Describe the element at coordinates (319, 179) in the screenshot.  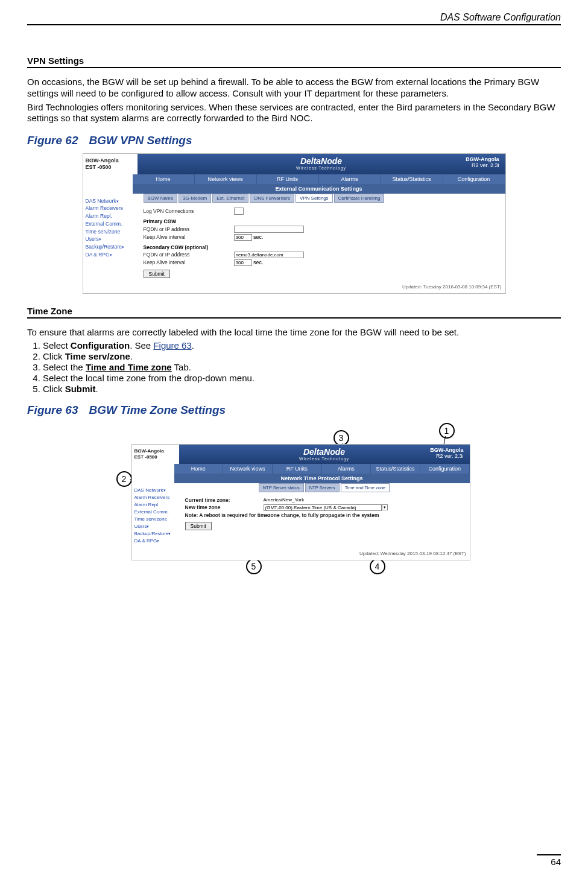
I see `main-nav: Home Network views RF Units Alarms Statu…` at that location.